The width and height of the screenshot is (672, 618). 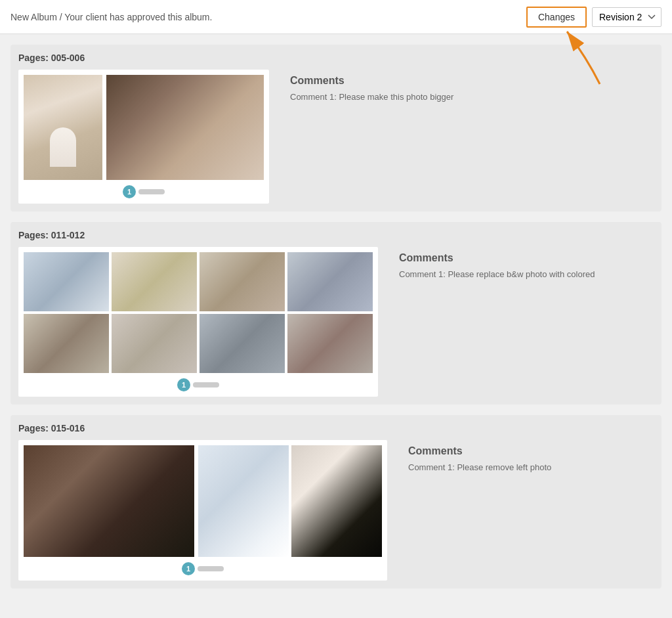 What do you see at coordinates (336, 17) in the screenshot?
I see `app-header: New Album / Your client has approved thi…` at bounding box center [336, 17].